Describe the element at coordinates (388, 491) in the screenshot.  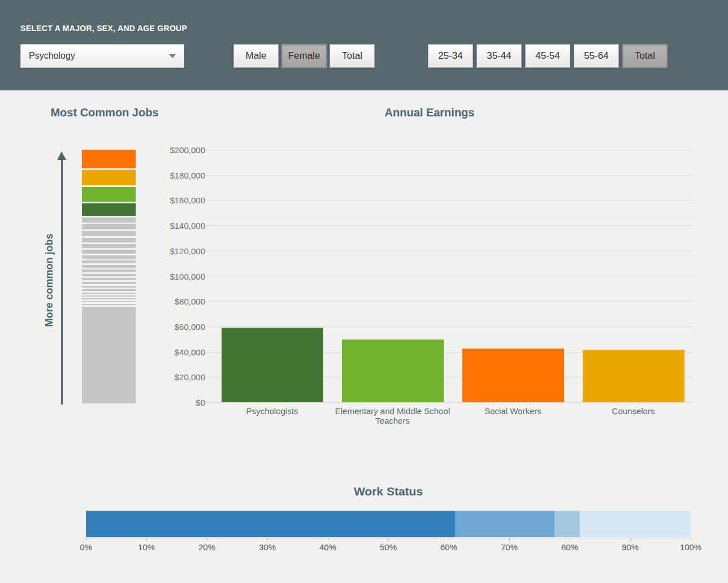
I see `work-status-title: Work Status` at that location.